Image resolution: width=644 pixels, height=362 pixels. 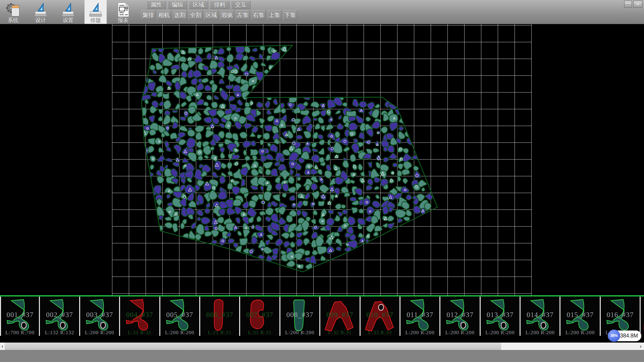 What do you see at coordinates (177, 5) in the screenshot?
I see `menu-tab-2: 编辑` at bounding box center [177, 5].